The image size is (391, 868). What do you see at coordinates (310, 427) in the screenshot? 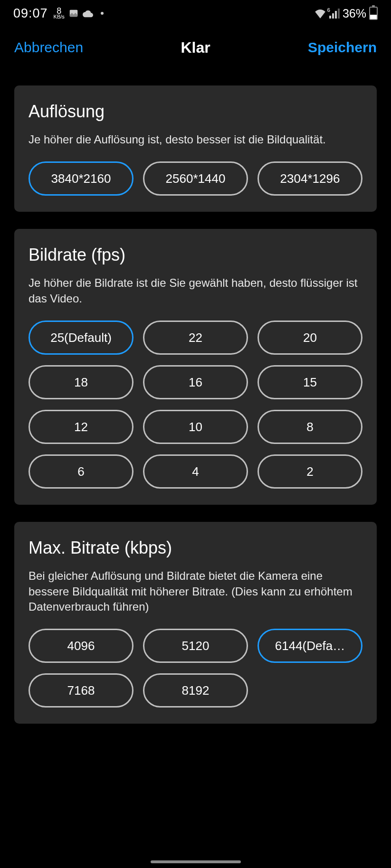
I see `framerate-option-8: 8` at bounding box center [310, 427].